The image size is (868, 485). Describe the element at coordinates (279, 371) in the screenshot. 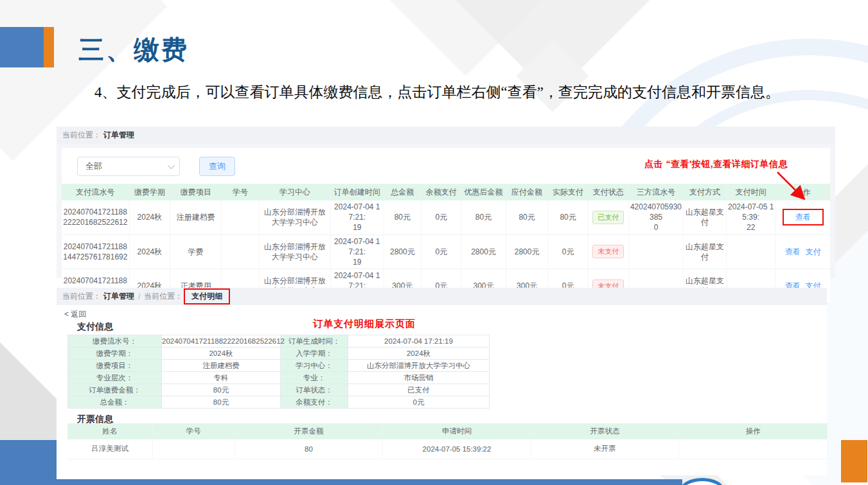

I see `payment-info-table: 缴费流水号：202407041721188222201682522612订单生成…` at that location.